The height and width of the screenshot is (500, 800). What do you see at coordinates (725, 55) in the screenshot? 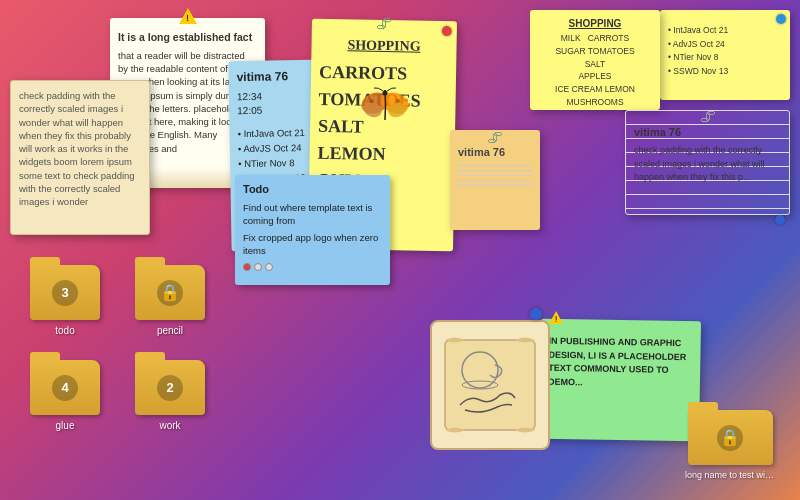
I see `note-yellow-small-right: • IntJava Oct 21 • AdvJS Oct 24 • NTier …` at bounding box center [725, 55].